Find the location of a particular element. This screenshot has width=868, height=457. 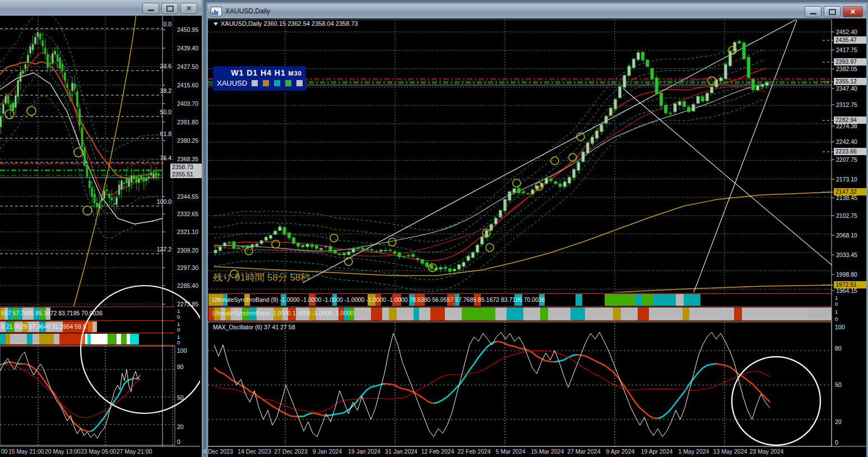

window-title: XAUUSD,Daily is located at coordinates (248, 11).